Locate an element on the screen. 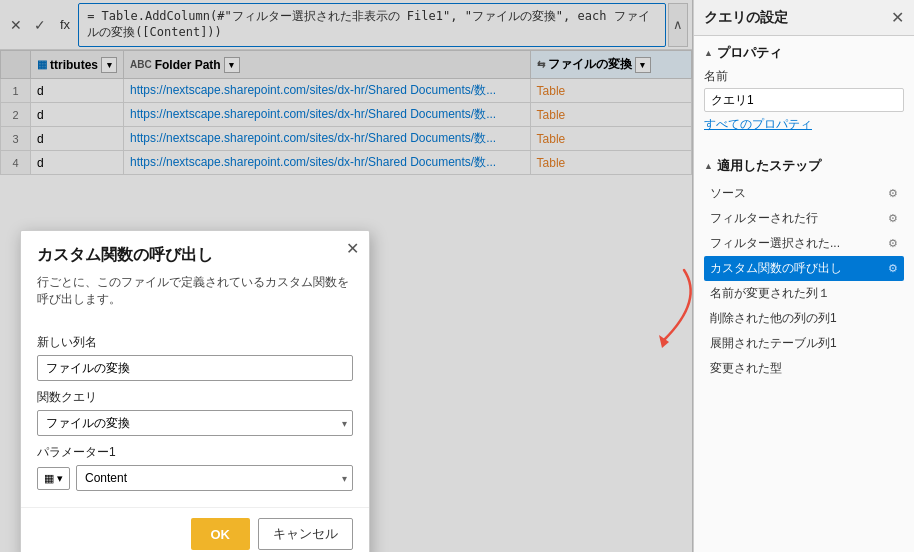 The height and width of the screenshot is (552, 914). step-label: フィルター選択された... is located at coordinates (775, 244).